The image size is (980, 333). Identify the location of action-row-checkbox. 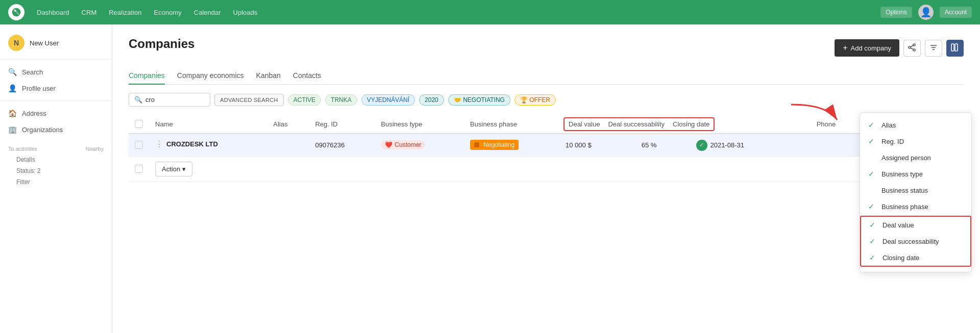
(139, 169).